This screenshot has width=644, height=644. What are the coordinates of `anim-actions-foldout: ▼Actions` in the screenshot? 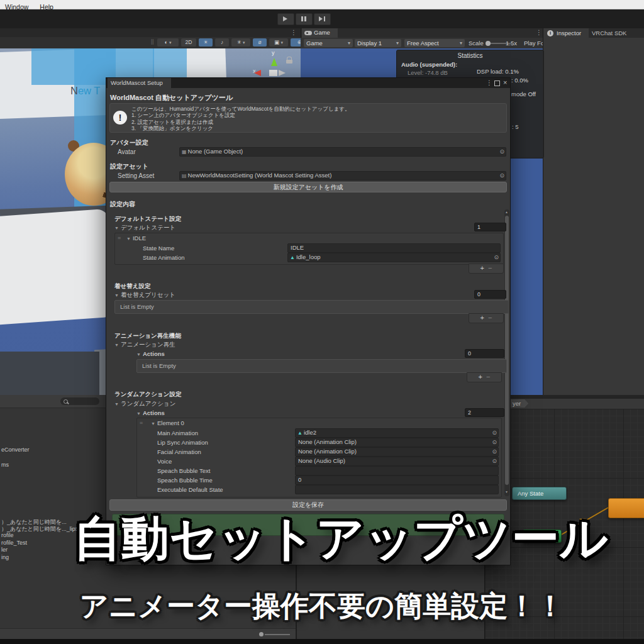 It's located at (151, 353).